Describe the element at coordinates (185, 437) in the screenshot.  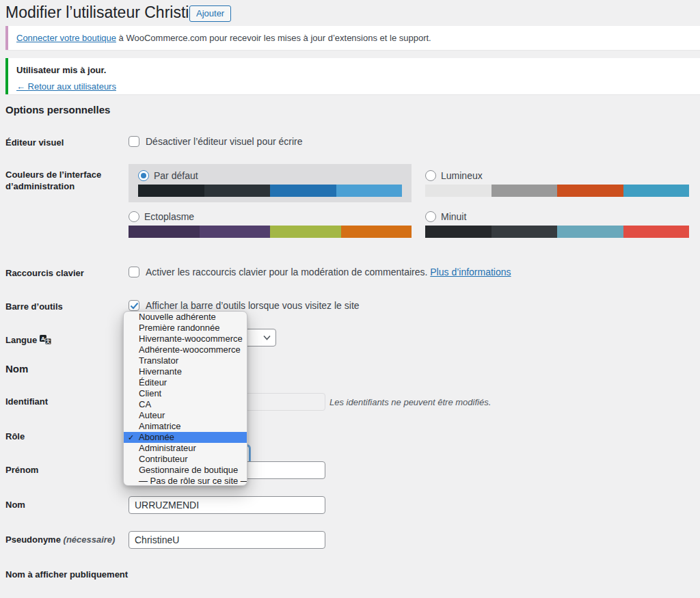
I see `role-menu-item-selected: ✓Abonnée` at that location.